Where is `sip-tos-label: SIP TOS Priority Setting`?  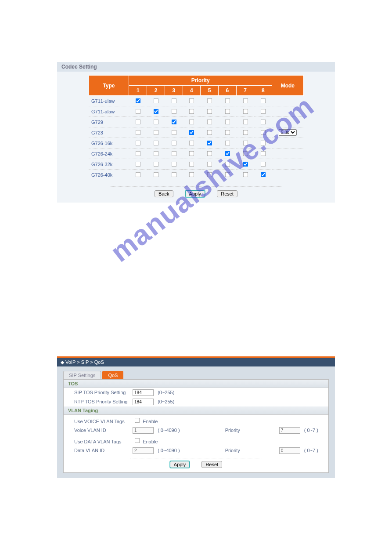 sip-tos-label: SIP TOS Priority Setting is located at coordinates (103, 392).